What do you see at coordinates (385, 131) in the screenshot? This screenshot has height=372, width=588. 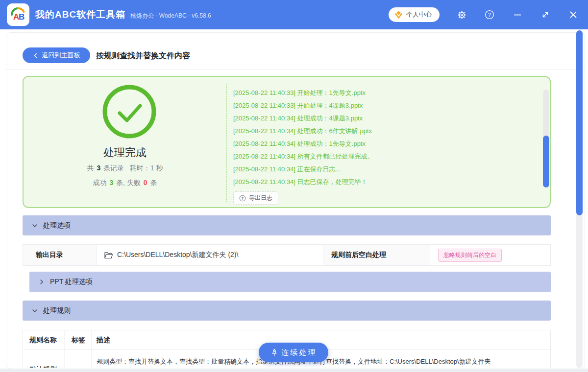 I see `log-line: [2025-08-22 11:40:34] 处理成功：6作文讲解.pptx` at bounding box center [385, 131].